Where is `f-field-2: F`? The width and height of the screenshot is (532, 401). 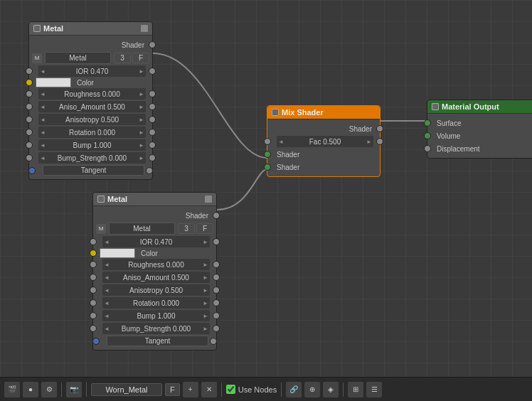 f-field-2: F is located at coordinates (205, 229).